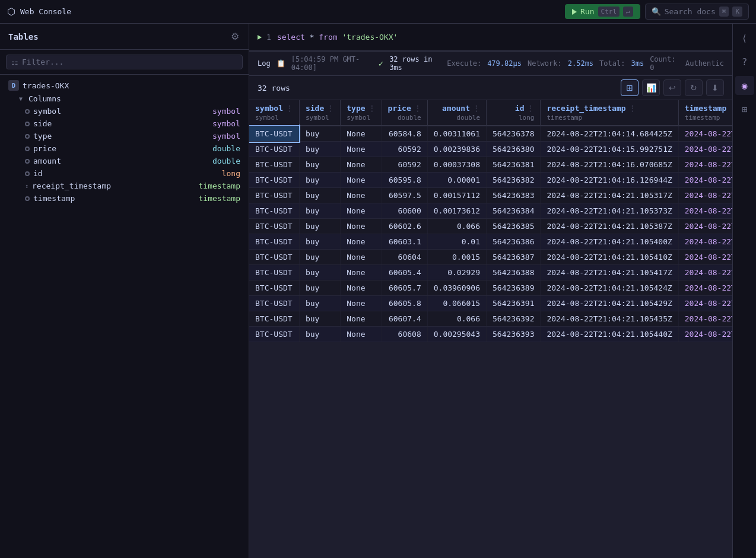 Image resolution: width=756 pixels, height=558 pixels. I want to click on table-item-trades-okx: D trades-OKX, so click(125, 85).